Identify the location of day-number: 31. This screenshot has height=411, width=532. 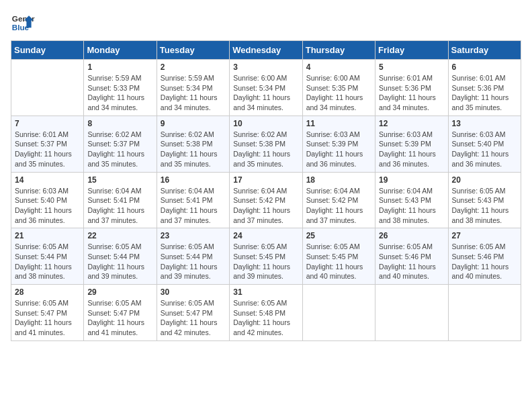
(266, 292).